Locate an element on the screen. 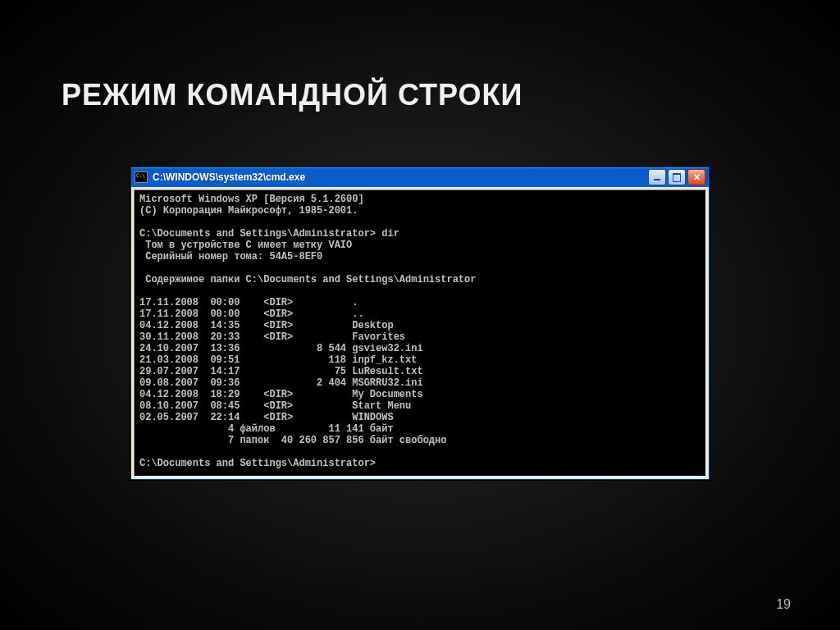  minimize-button is located at coordinates (657, 177).